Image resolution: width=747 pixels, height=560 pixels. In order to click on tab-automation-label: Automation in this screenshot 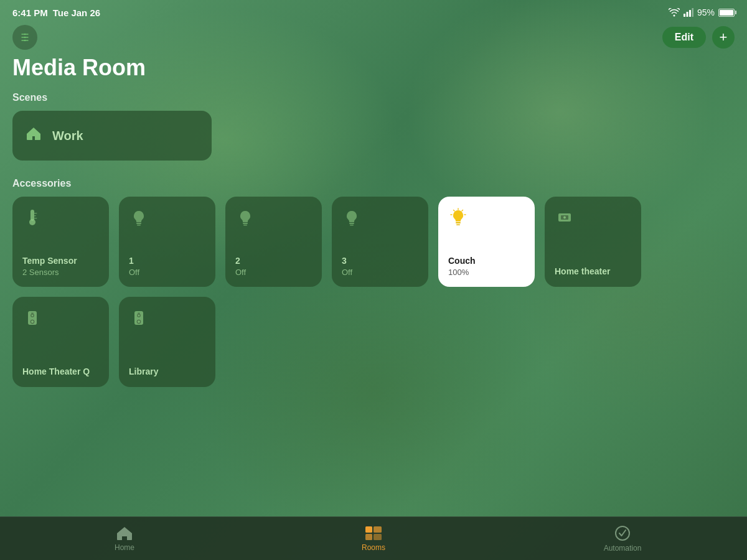, I will do `click(622, 548)`.